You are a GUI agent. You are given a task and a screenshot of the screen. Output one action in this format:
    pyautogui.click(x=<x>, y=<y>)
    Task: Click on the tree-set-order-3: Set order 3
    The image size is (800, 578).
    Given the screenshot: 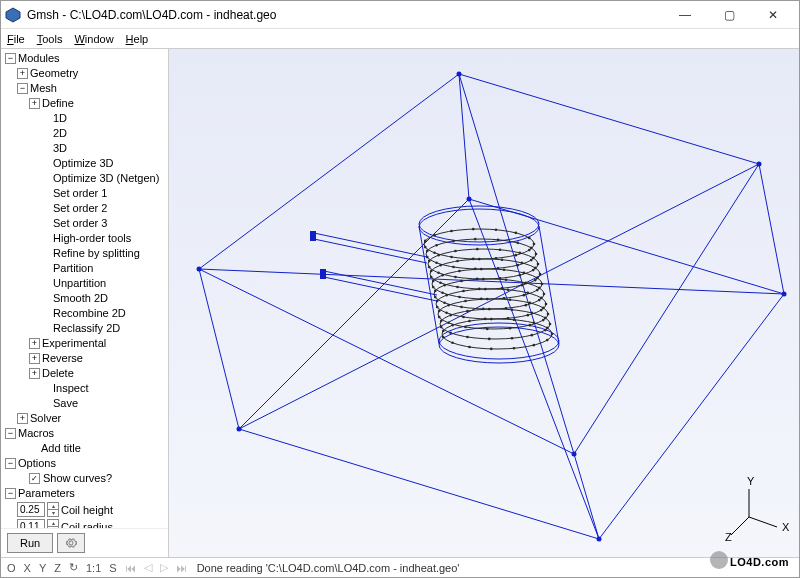 What is the action you would take?
    pyautogui.click(x=86, y=224)
    